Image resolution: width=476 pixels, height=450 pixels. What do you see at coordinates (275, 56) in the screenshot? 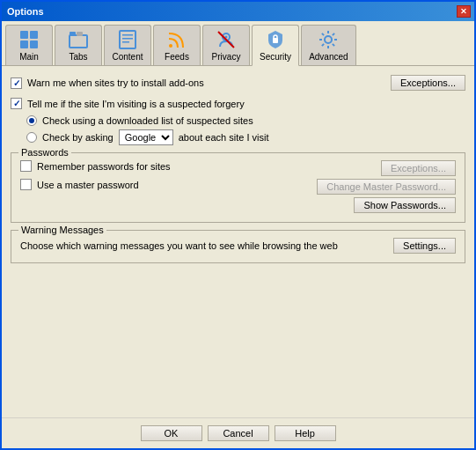
I see `tab-security-label: Security` at bounding box center [275, 56].